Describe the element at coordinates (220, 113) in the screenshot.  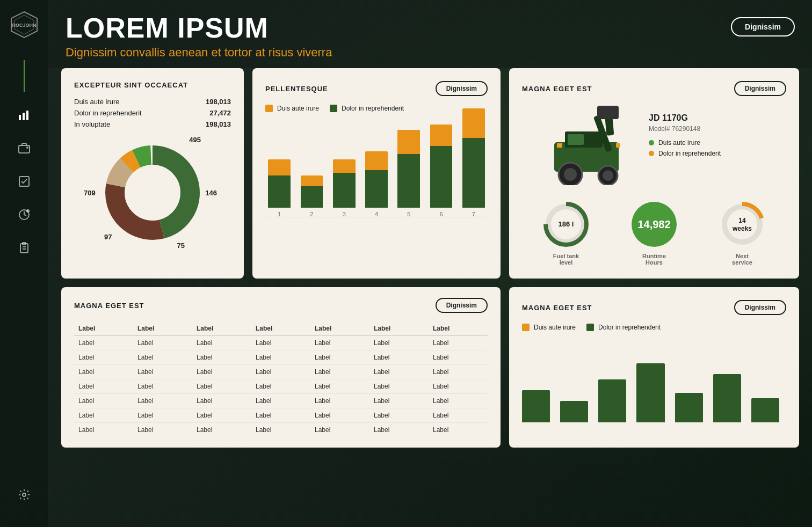
I see `stat-value-2: 27,472` at that location.